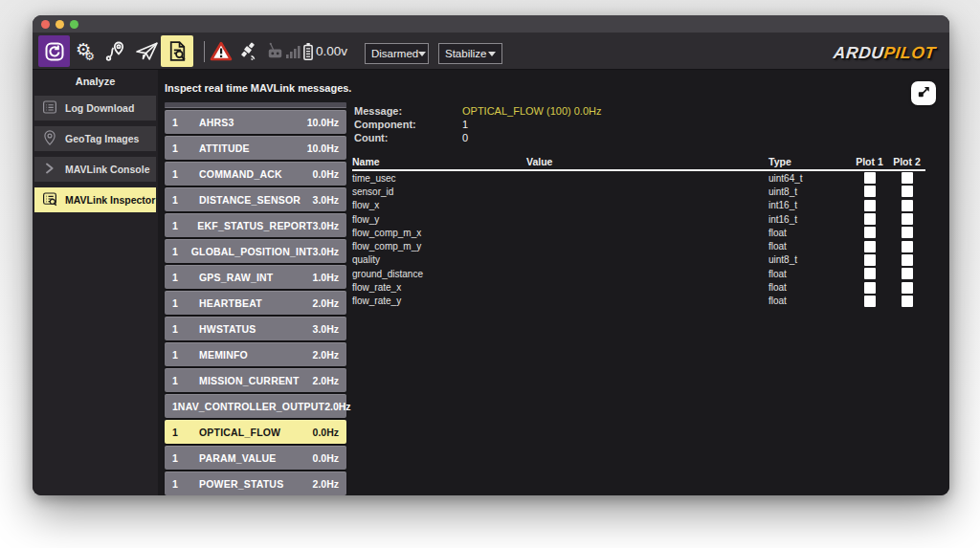 Image resolution: width=980 pixels, height=548 pixels. Describe the element at coordinates (146, 52) in the screenshot. I see `simulation-button` at that location.